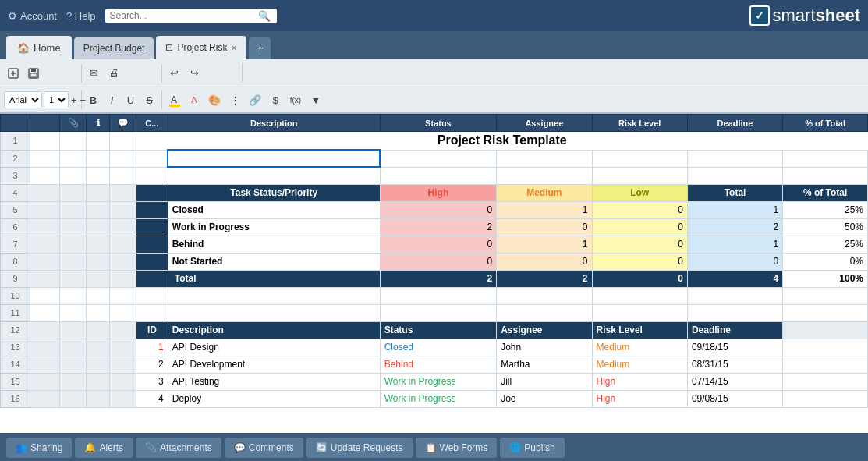 The image size is (868, 461). I want to click on row-num-4: 4, so click(16, 193).